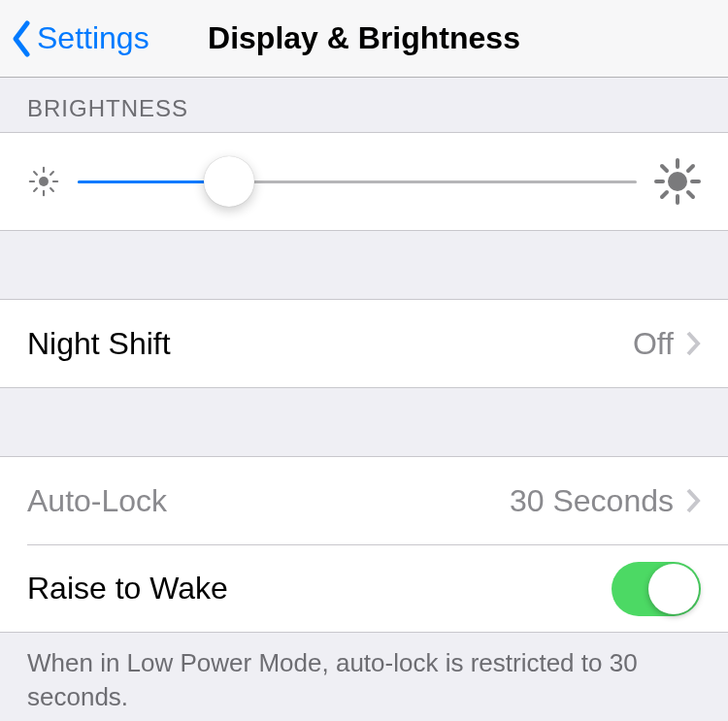 The height and width of the screenshot is (721, 728). What do you see at coordinates (678, 181) in the screenshot?
I see `brightness-high-icon` at bounding box center [678, 181].